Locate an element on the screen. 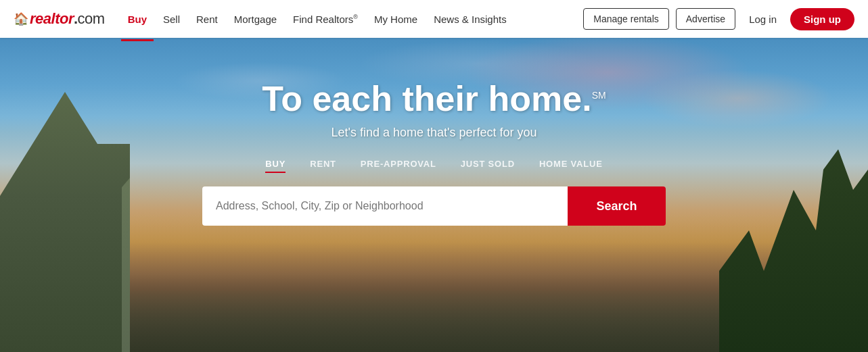 This screenshot has height=352, width=868. nav-my-home: My Home is located at coordinates (396, 19).